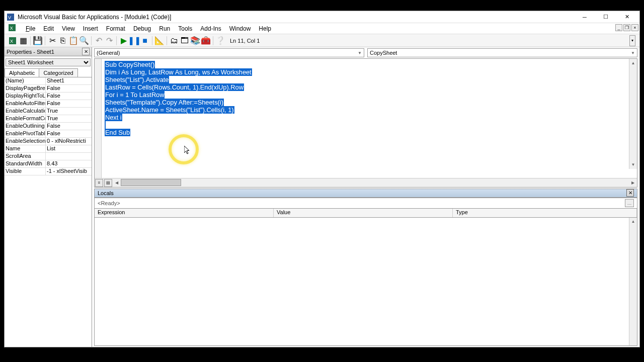 The width and height of the screenshot is (644, 362). I want to click on svg-text: V, so click(10, 18).